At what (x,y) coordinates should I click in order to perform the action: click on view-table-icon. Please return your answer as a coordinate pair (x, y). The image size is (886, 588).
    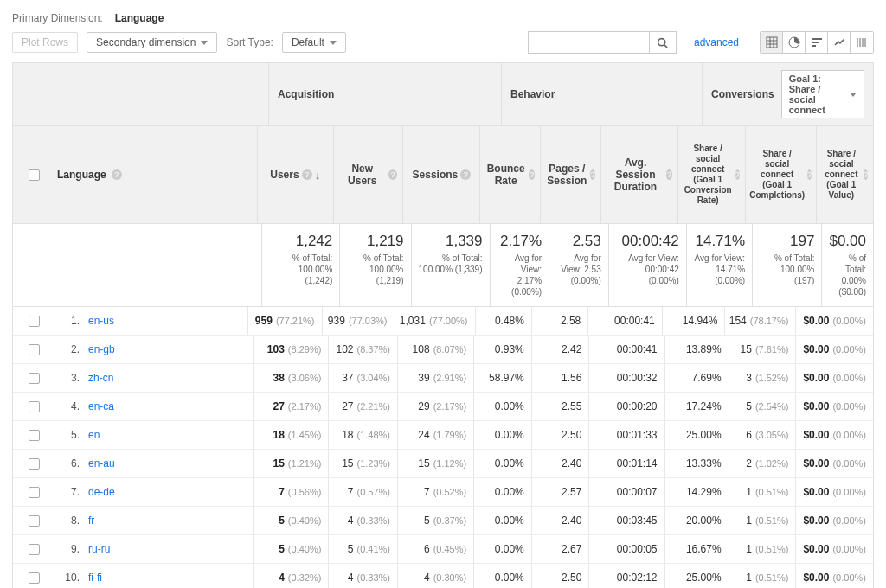
    Looking at the image, I should click on (772, 42).